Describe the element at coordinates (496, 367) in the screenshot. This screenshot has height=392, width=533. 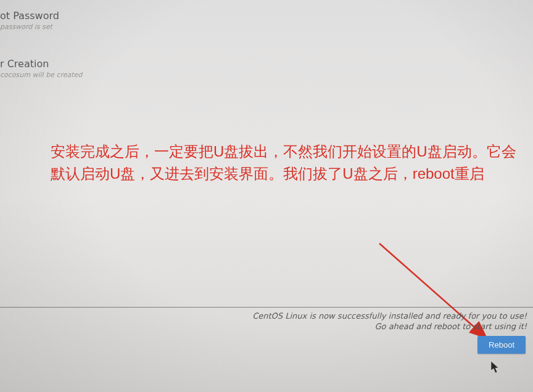
I see `mouse-cursor-icon` at that location.